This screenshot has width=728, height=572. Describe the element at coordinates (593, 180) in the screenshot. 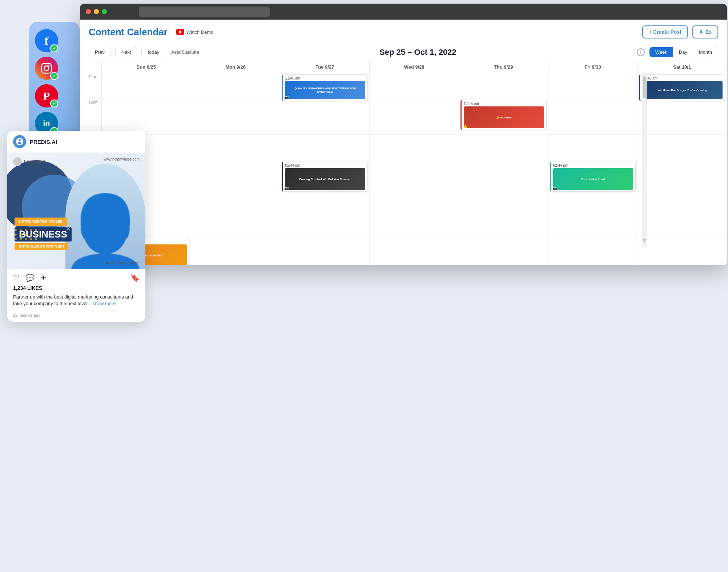

I see `cell-fri-2: 02:44 pm Best Italian Food 📷` at that location.